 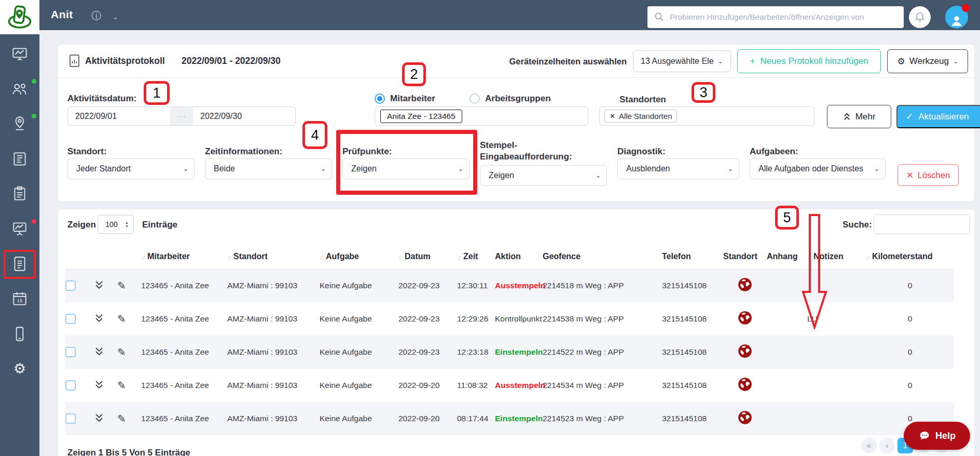 What do you see at coordinates (869, 446) in the screenshot?
I see `pagination-item: «` at bounding box center [869, 446].